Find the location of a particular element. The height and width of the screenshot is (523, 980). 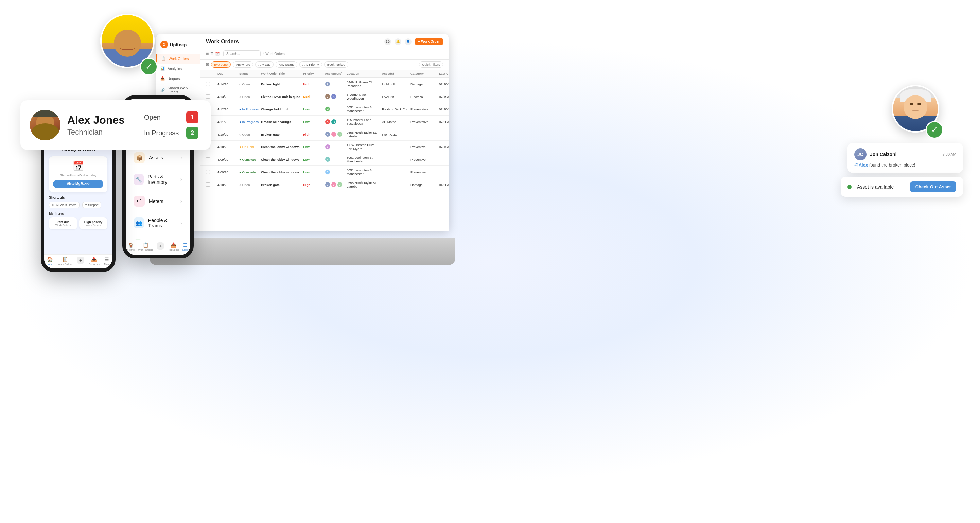

filter-grid-icon: ⊞ is located at coordinates (207, 64).